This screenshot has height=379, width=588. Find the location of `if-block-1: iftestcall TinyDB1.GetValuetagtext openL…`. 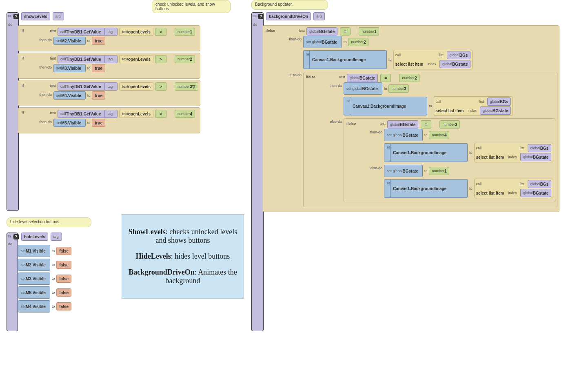

if-block-1: iftestcall TinyDB1.GetValuetagtext openL… is located at coordinates (109, 66).